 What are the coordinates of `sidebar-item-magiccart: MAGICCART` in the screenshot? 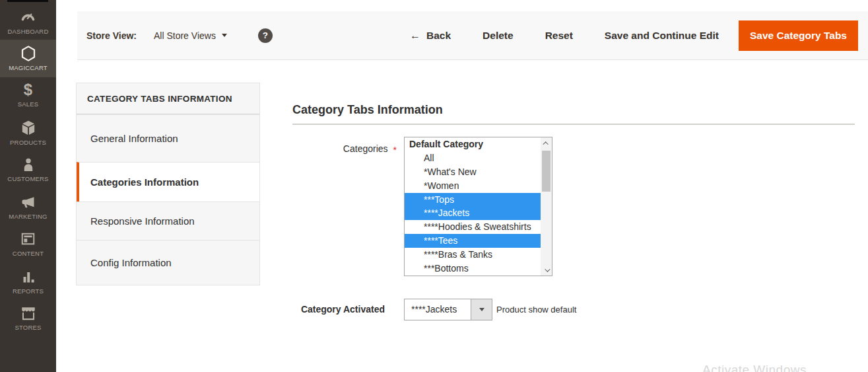 It's located at (28, 58).